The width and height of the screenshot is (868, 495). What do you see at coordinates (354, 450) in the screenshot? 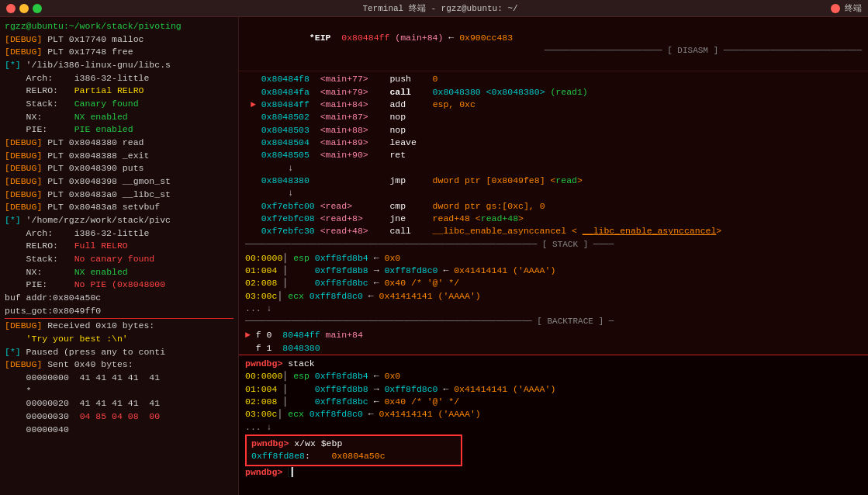
I see `command-highlight-box: pwndbg> x/wx $ebp 0xff8fd8e8: 0x0804a50c` at bounding box center [354, 450].